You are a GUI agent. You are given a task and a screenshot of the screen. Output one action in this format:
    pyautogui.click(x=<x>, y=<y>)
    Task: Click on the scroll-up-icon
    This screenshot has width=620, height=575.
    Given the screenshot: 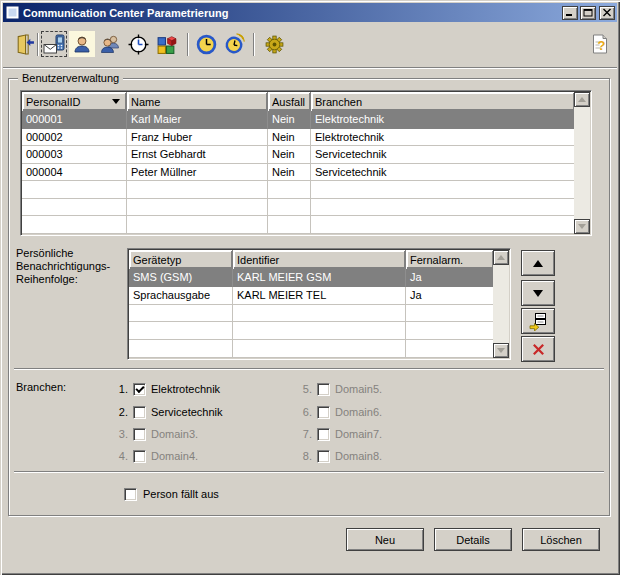 What is the action you would take?
    pyautogui.click(x=501, y=258)
    